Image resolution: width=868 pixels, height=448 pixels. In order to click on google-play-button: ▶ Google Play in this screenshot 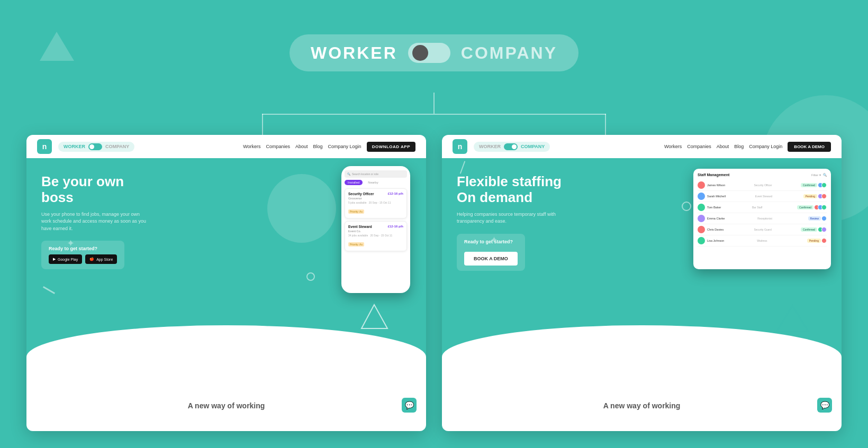, I will do `click(66, 259)`.